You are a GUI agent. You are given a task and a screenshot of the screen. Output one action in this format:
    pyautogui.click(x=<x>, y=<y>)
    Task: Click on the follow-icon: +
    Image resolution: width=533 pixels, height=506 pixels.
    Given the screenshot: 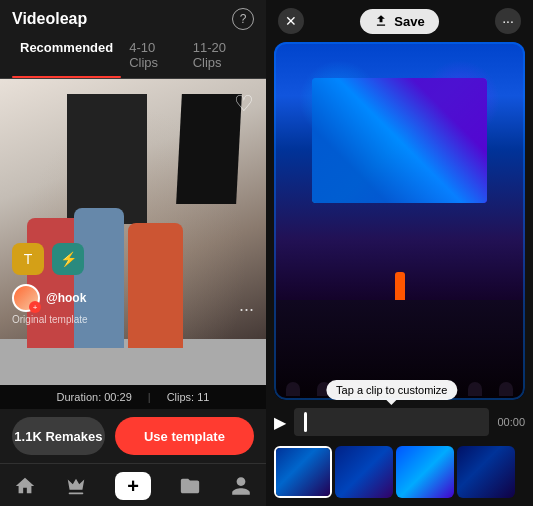 What is the action you would take?
    pyautogui.click(x=35, y=307)
    